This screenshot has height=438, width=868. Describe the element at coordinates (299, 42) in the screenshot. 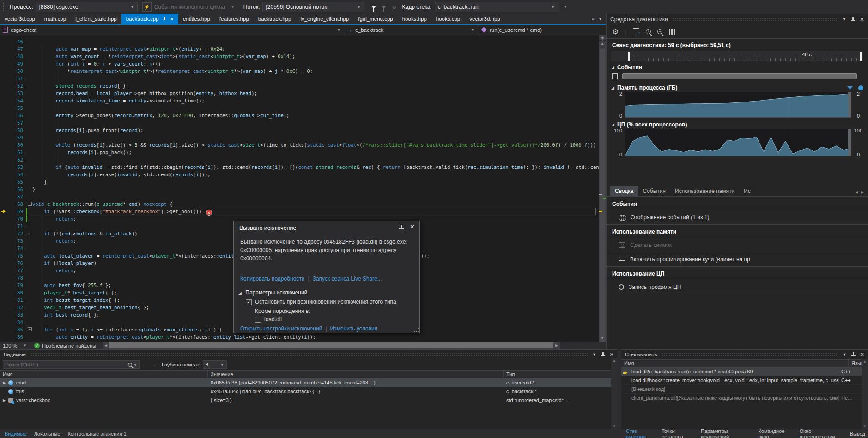

I see `code-line: 46` at that location.